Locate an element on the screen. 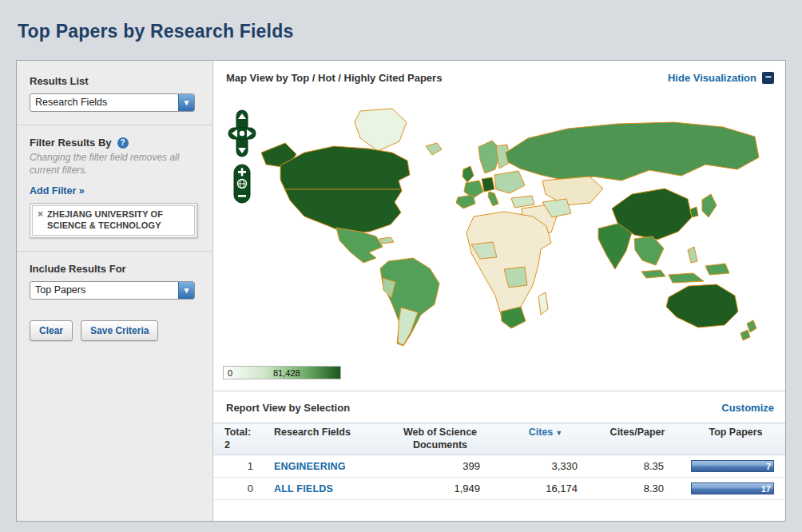  help-icon: ? is located at coordinates (123, 143).